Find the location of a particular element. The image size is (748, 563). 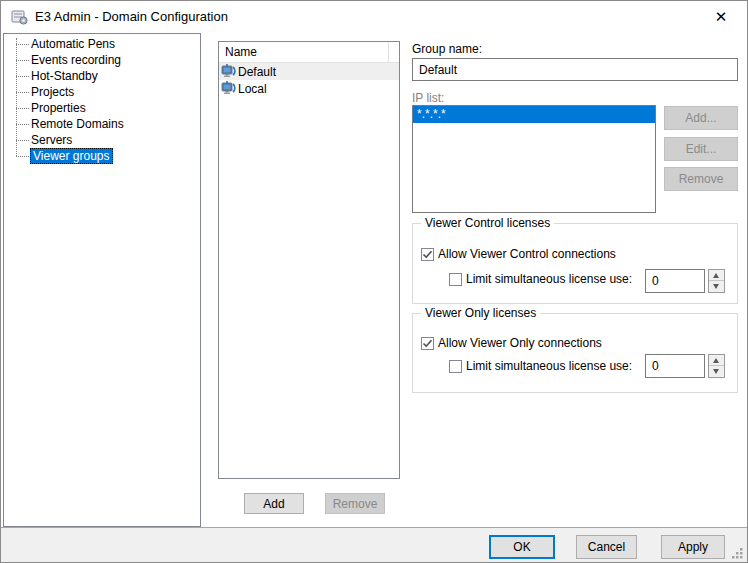

sidebar-item-remote-domains: Remote Domains is located at coordinates (102, 124).